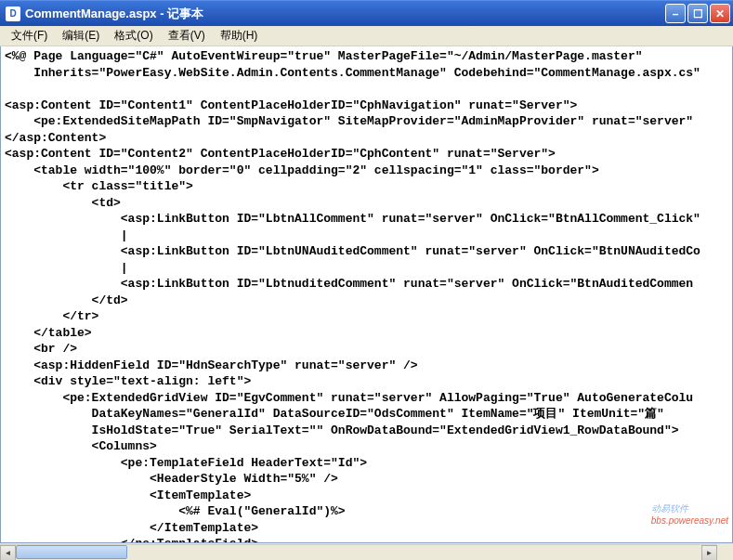  Describe the element at coordinates (675, 13) in the screenshot. I see `minimize-button: –` at that location.